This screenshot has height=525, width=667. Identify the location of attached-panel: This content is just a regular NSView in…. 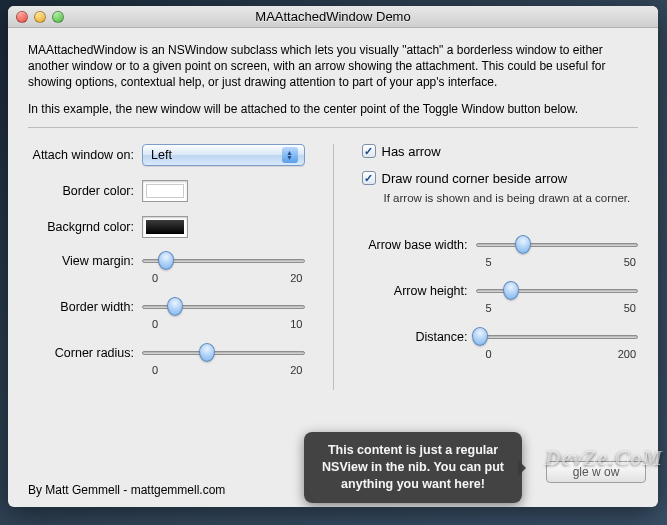
(413, 468).